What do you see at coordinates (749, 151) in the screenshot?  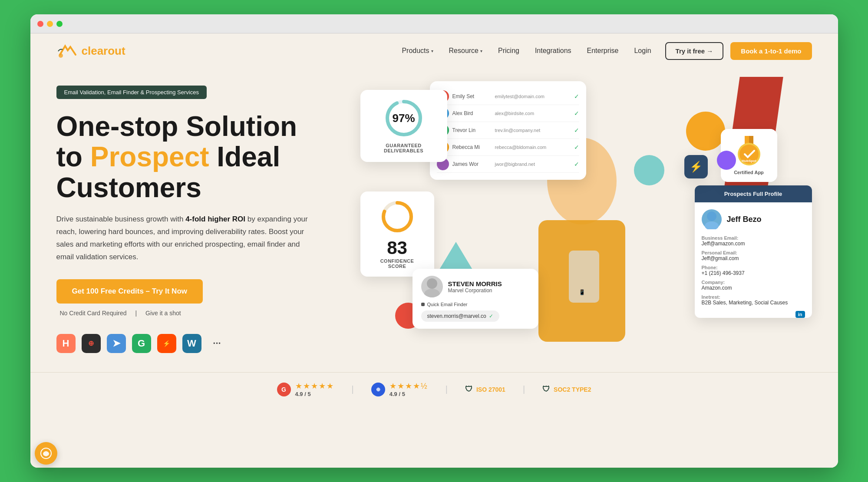 I see `hubspot-medal: HubSpot` at bounding box center [749, 151].